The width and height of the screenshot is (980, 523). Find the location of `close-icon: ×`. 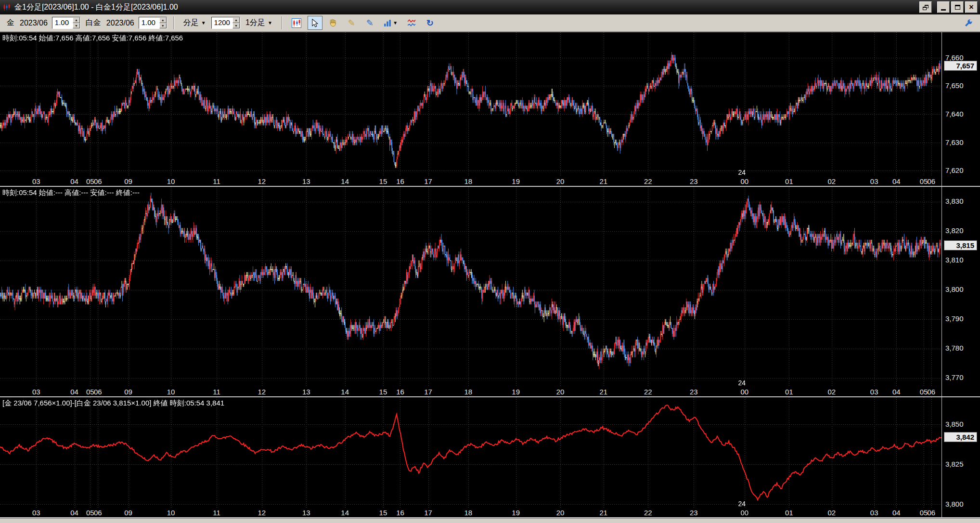

close-icon: × is located at coordinates (971, 7).